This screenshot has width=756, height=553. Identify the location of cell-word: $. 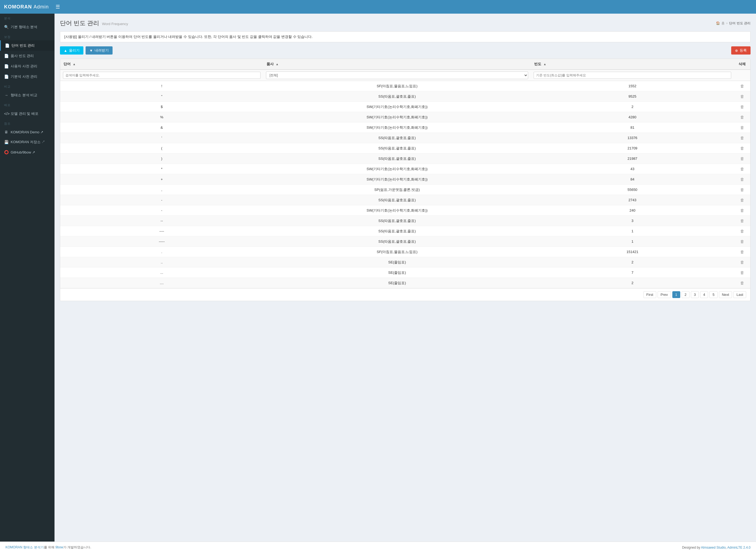
(162, 107).